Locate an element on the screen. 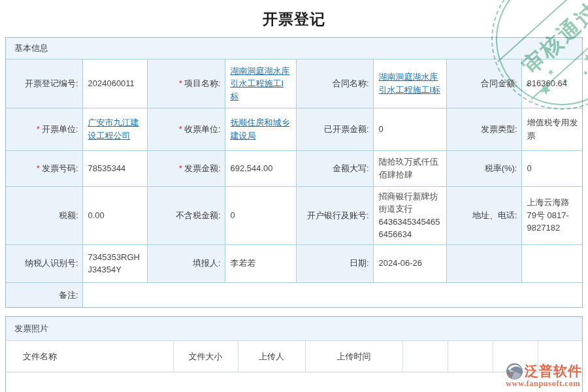  page-title: 开票登记 is located at coordinates (294, 18).